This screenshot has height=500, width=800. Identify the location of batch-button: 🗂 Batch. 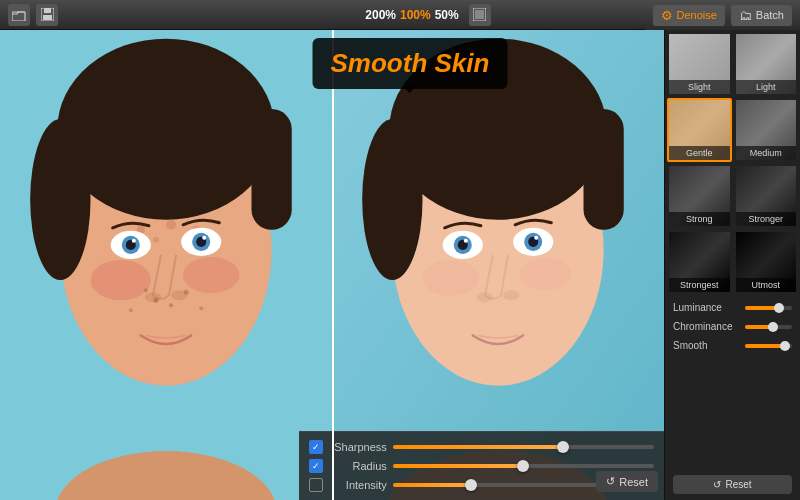
(762, 16).